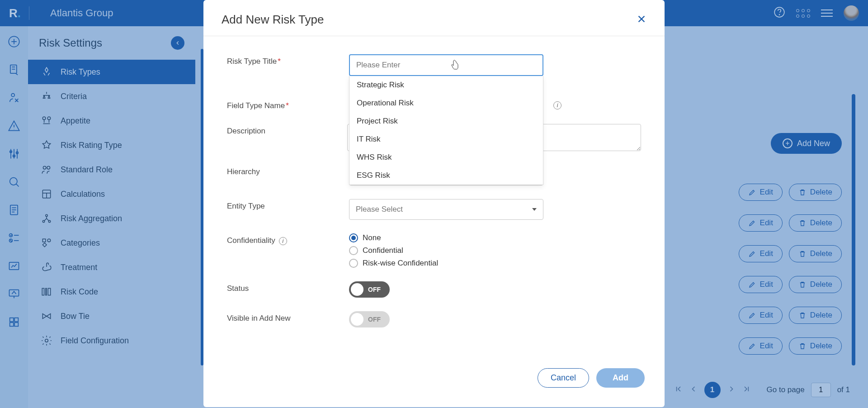  Describe the element at coordinates (369, 319) in the screenshot. I see `visible-toggle: OFF` at that location.